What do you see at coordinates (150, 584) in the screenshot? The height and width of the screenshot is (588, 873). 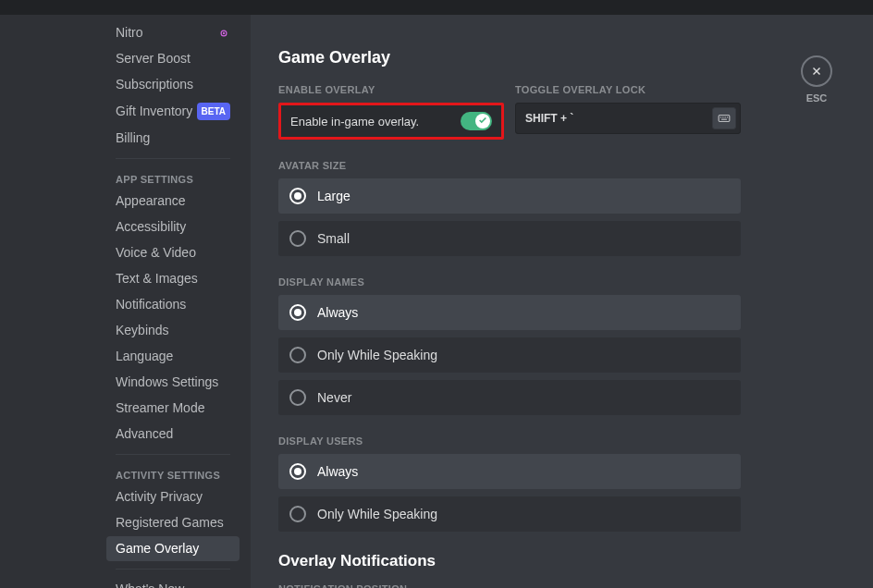 I see `sidebar-item-label: What's New` at bounding box center [150, 584].